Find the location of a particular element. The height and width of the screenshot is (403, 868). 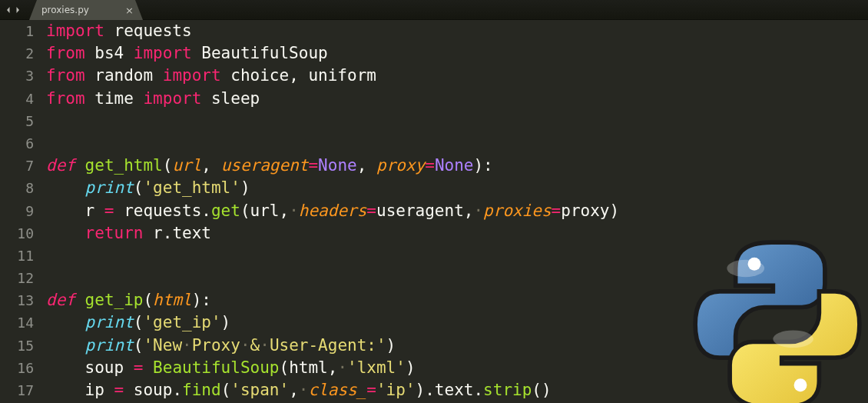

chevron-right-icon is located at coordinates (18, 10).